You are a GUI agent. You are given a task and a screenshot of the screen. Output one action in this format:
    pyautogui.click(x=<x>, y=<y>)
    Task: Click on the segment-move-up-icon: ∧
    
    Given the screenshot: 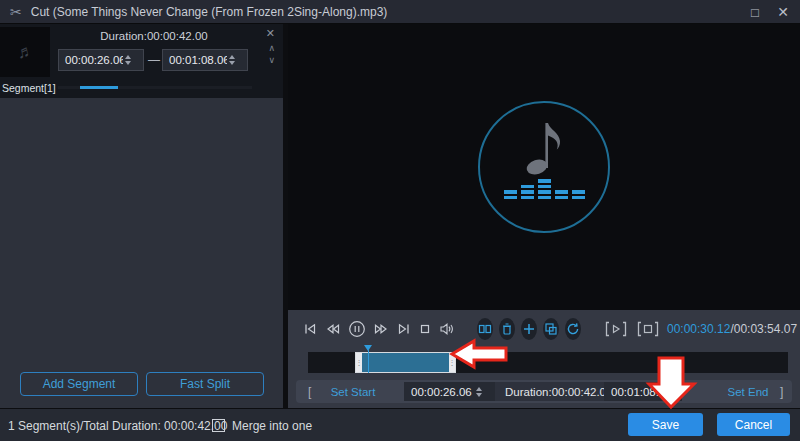 What is the action you would take?
    pyautogui.click(x=272, y=48)
    